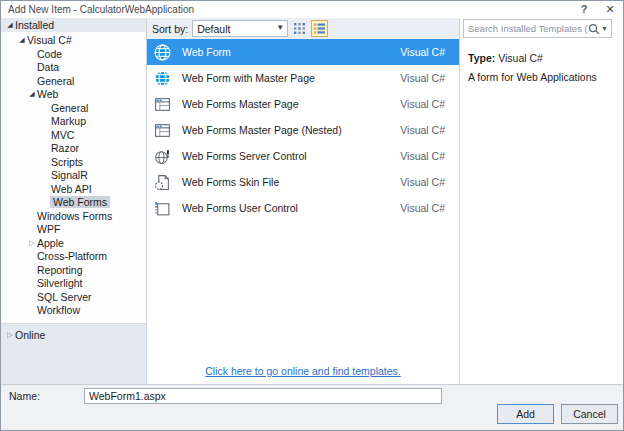 This screenshot has height=431, width=624. I want to click on sidebar-item-web-general: General, so click(74, 108).